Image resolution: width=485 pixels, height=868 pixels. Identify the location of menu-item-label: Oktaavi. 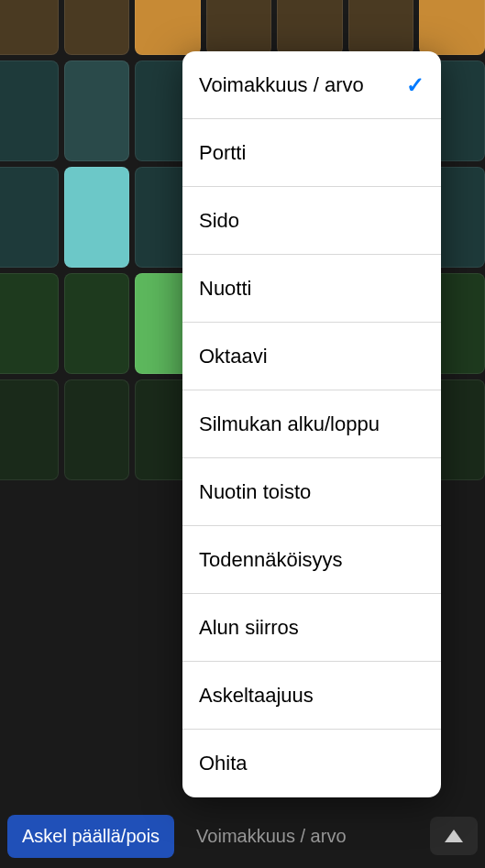
(233, 357).